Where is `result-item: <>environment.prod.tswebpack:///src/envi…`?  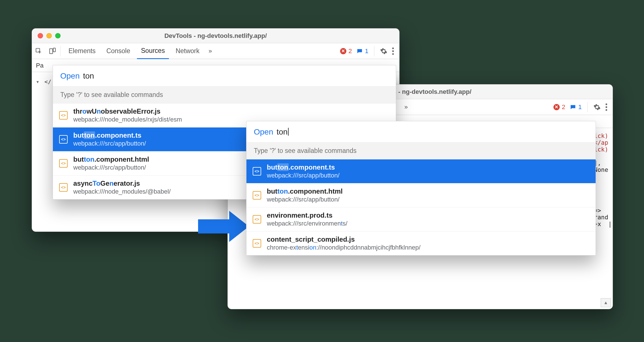
result-item: <>environment.prod.tswebpack:///src/envi… is located at coordinates (421, 219).